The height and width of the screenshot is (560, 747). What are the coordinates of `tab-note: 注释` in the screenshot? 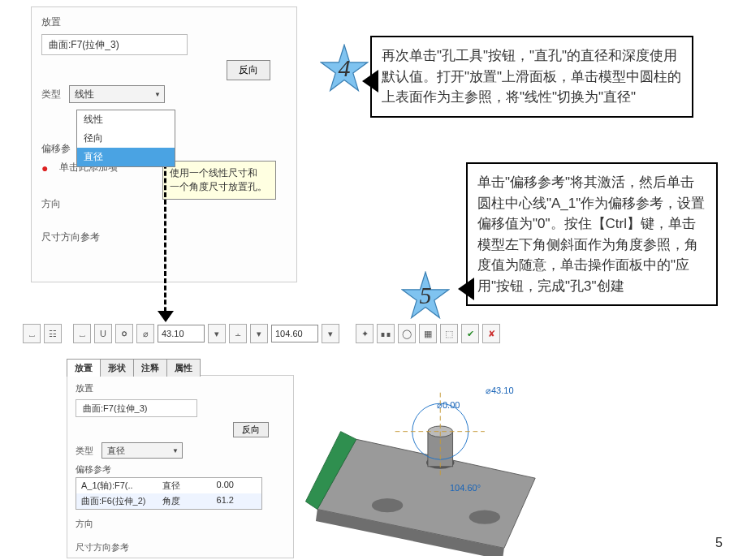 It's located at (150, 368).